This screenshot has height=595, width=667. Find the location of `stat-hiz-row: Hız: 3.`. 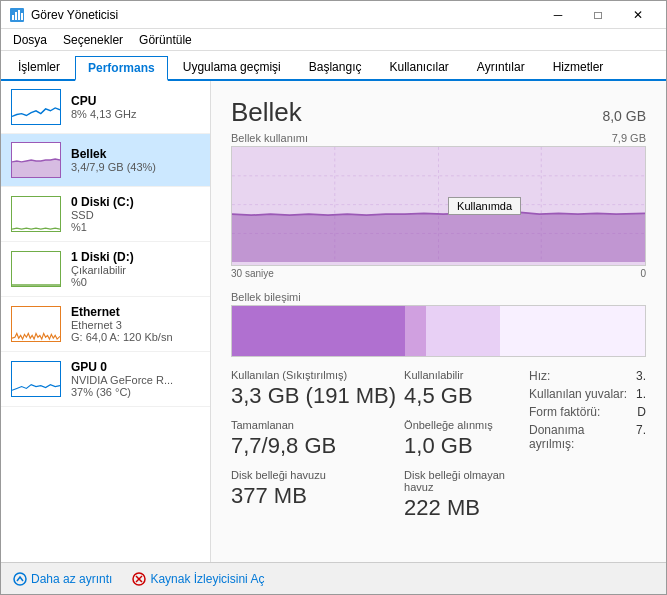

stat-hiz-row: Hız: 3. is located at coordinates (588, 376).